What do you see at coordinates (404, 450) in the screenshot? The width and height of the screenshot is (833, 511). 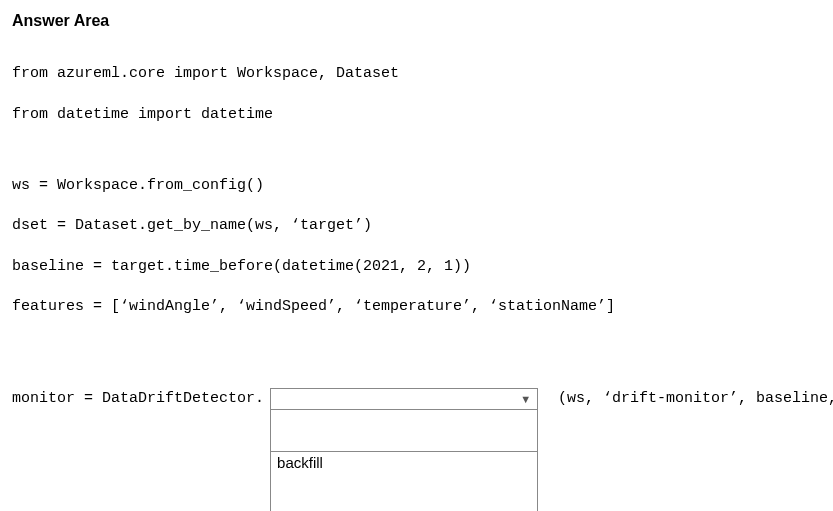 I see `method-dropdown-1: ▼ backfill create_from_datasets create_f…` at bounding box center [404, 450].